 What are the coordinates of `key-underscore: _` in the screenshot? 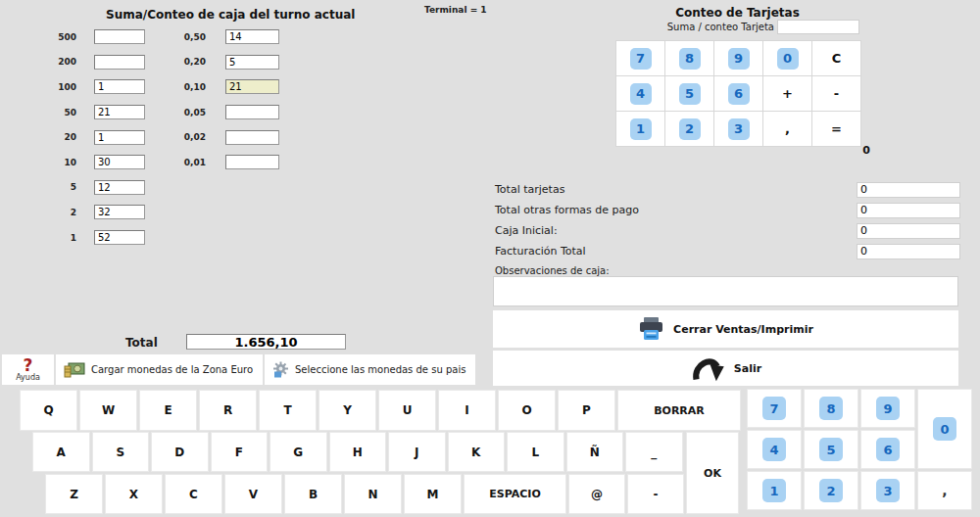 It's located at (655, 452).